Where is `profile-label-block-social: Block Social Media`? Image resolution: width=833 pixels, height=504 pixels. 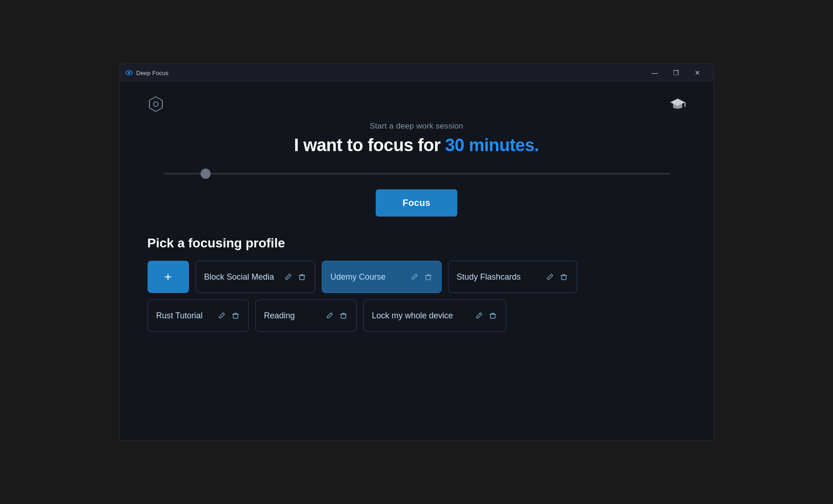 profile-label-block-social: Block Social Media is located at coordinates (241, 277).